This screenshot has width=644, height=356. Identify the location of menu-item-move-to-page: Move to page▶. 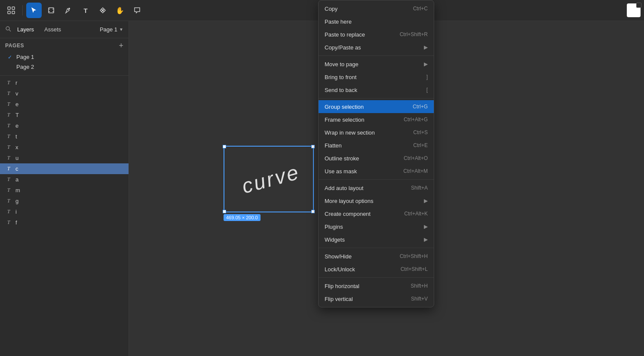
(376, 64).